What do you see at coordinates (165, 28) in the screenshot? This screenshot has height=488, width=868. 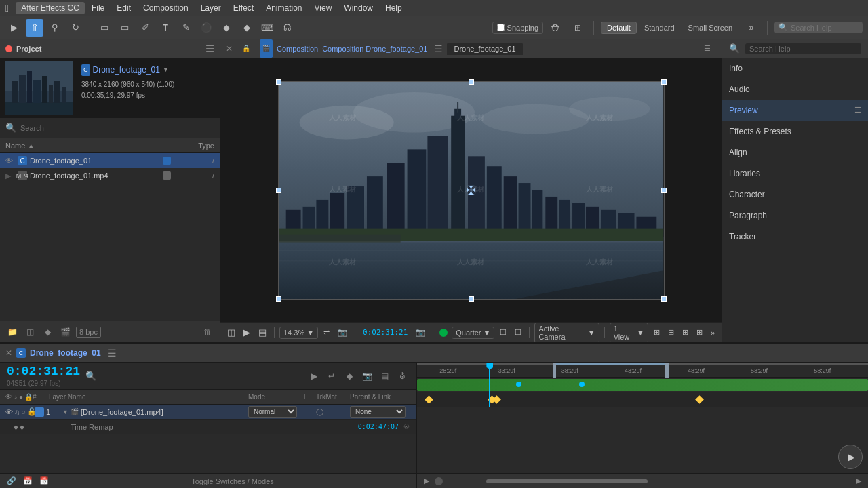 I see `text-tool: T` at bounding box center [165, 28].